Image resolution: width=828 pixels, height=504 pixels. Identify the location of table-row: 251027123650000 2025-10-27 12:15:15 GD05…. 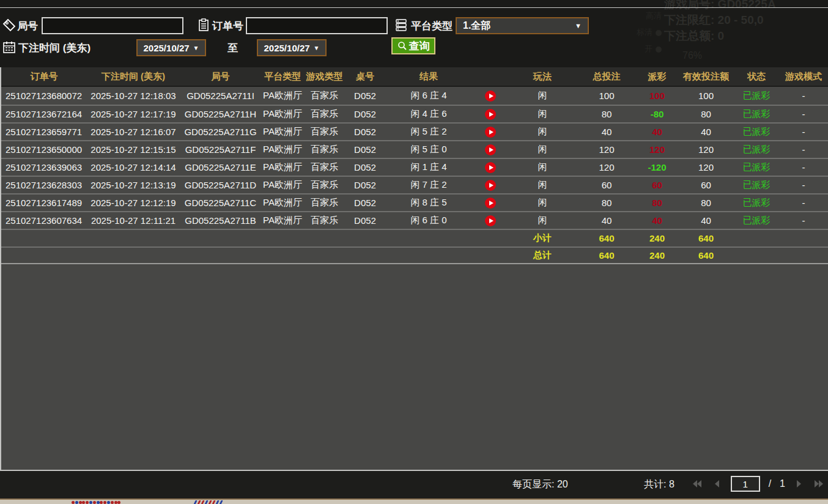
(415, 149).